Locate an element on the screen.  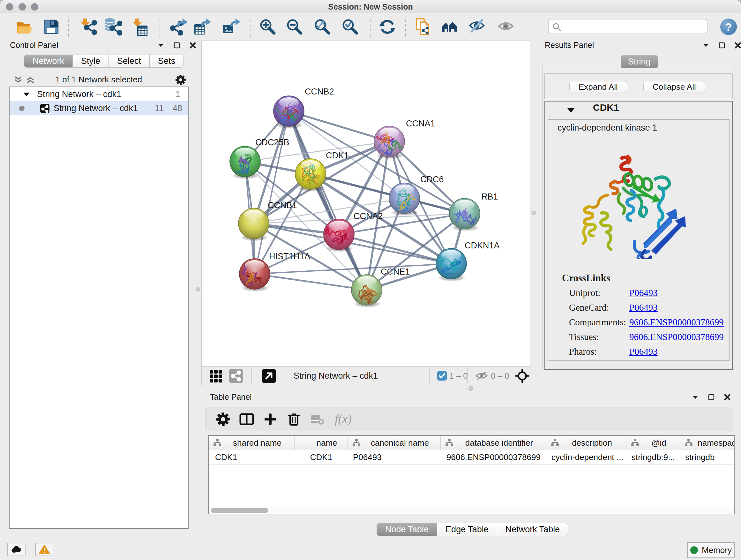
import-network-database-icon is located at coordinates (113, 27).